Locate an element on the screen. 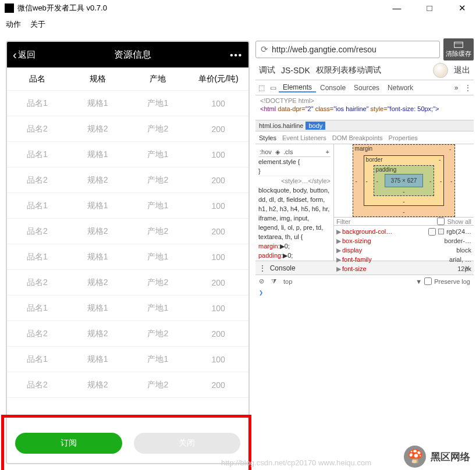  cache-icon is located at coordinates (459, 45).